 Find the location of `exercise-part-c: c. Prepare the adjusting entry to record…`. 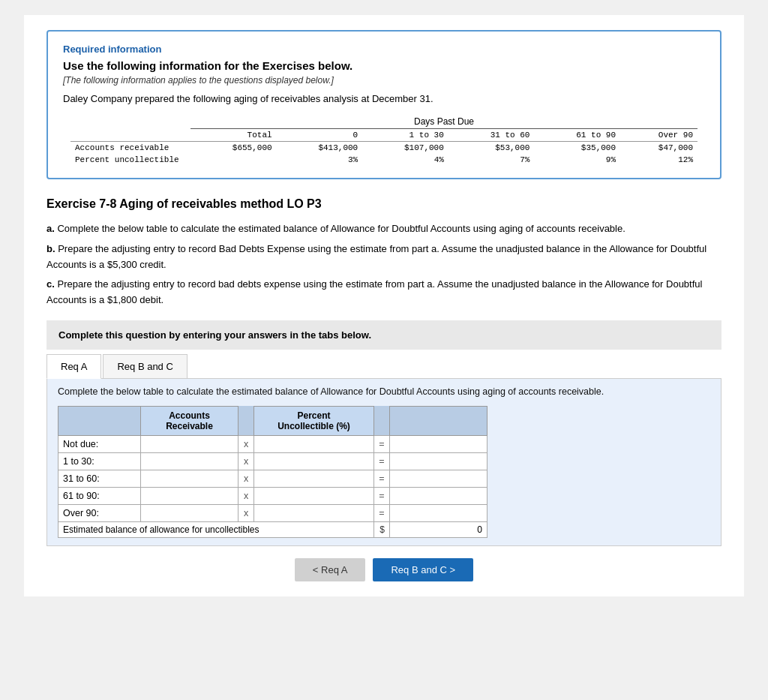

exercise-part-c: c. Prepare the adjusting entry to record… is located at coordinates (384, 293).